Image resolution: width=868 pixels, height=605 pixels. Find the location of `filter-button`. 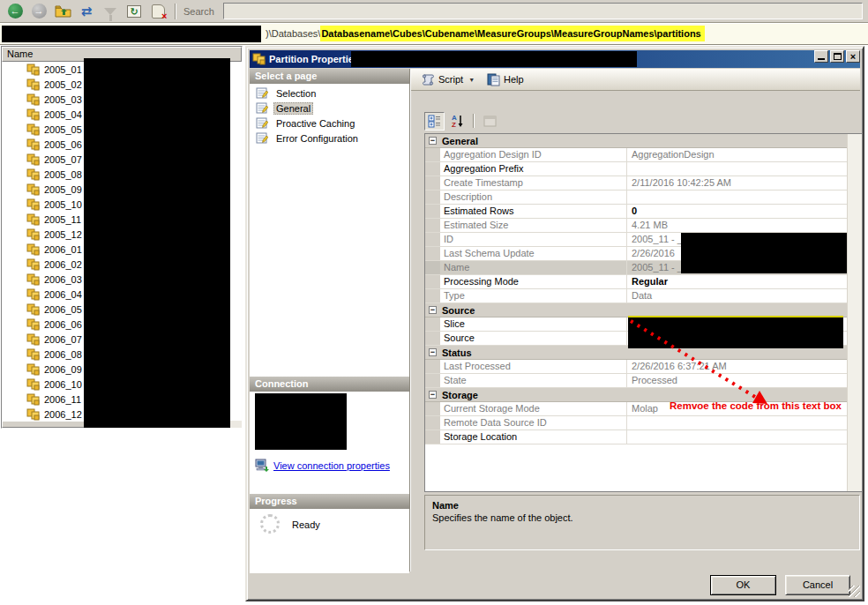

filter-button is located at coordinates (110, 11).